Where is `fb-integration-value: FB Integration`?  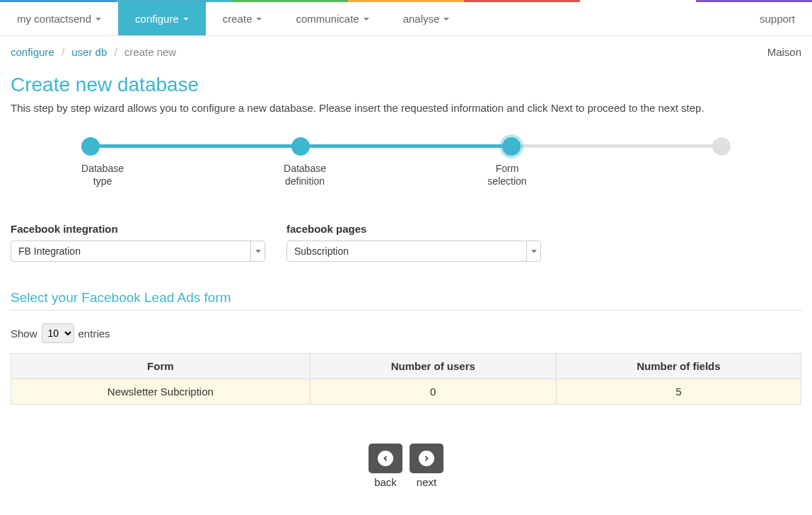
fb-integration-value: FB Integration is located at coordinates (131, 251).